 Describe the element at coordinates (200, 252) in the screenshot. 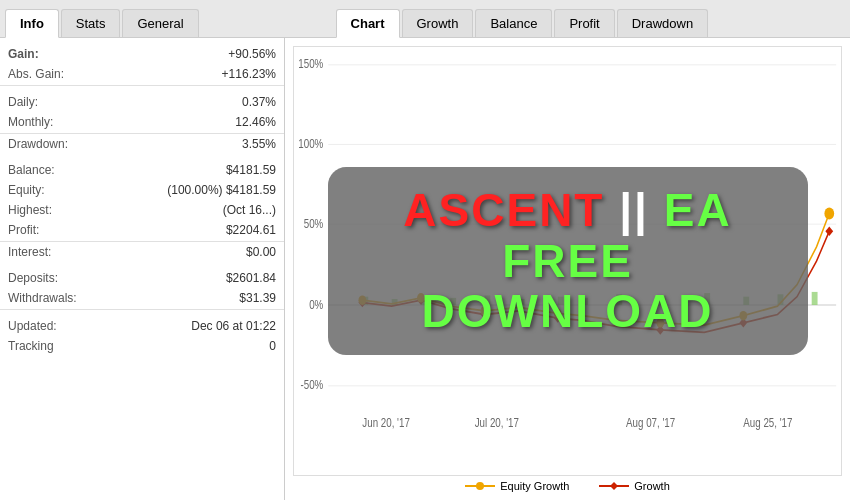

I see `interest-value: $0.00` at that location.